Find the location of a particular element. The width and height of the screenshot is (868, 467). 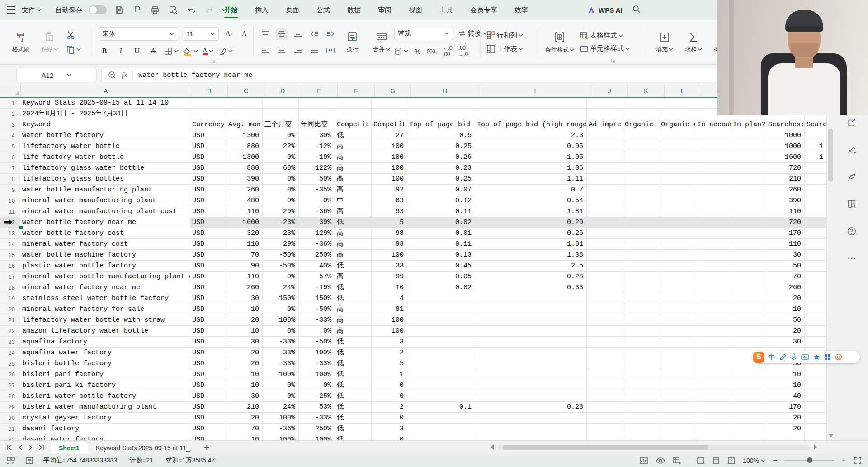

underline-button: U is located at coordinates (137, 51).